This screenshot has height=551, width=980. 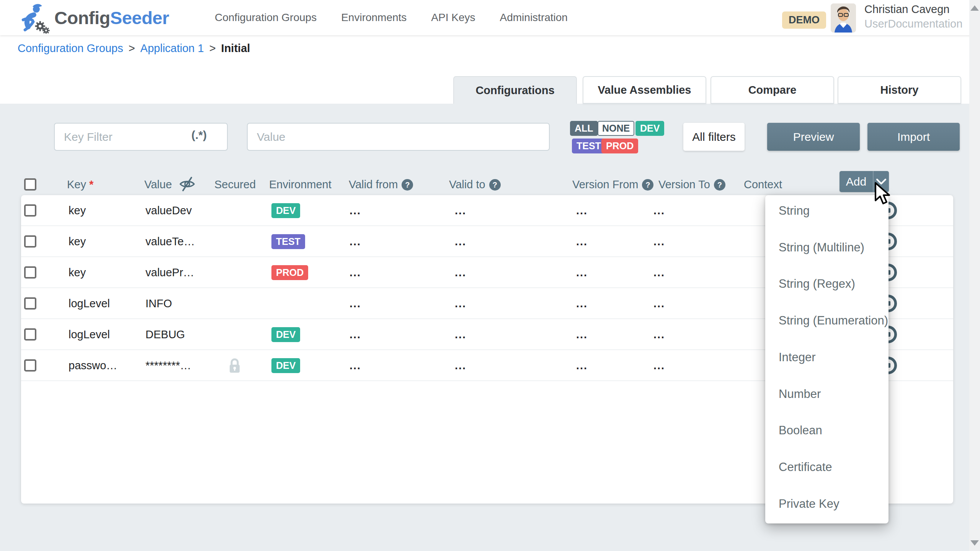 I want to click on col-header-context: Context, so click(x=763, y=184).